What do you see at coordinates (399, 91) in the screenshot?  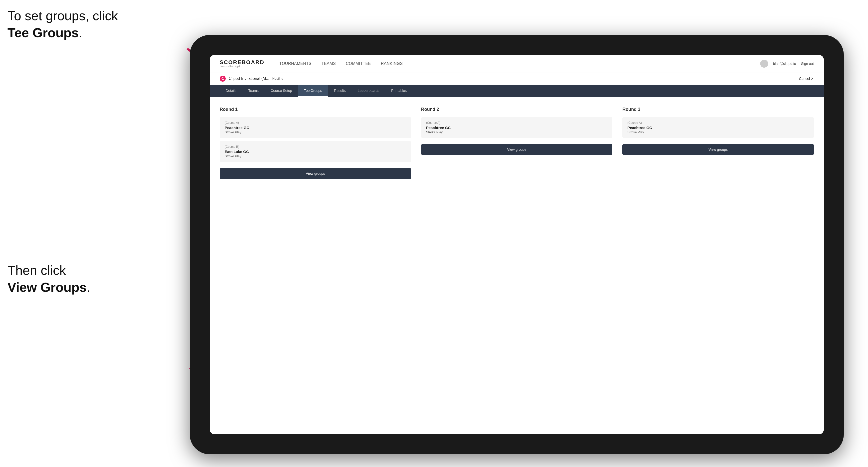 I see `tab-printables: Printables` at bounding box center [399, 91].